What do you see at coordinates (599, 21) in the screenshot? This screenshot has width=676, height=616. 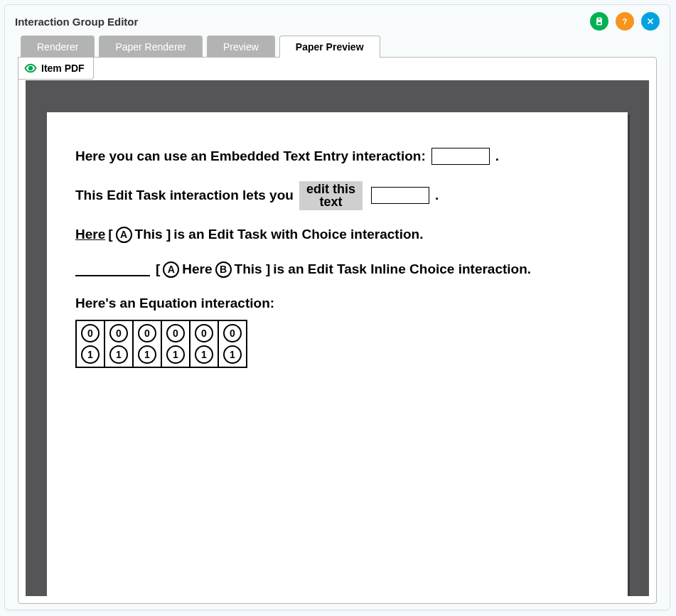 I see `save-button` at bounding box center [599, 21].